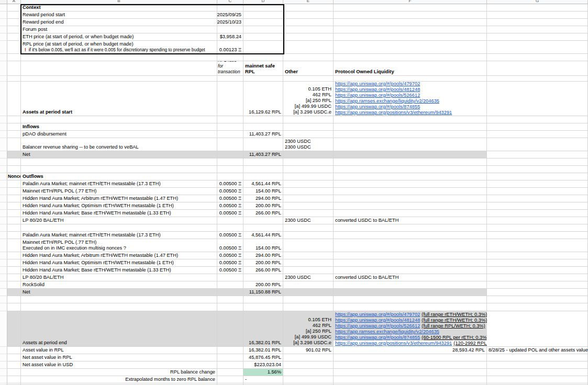 This screenshot has width=588, height=385. I want to click on cell-G37: 8/28/25 - updated POL and other assets v…, so click(537, 350).